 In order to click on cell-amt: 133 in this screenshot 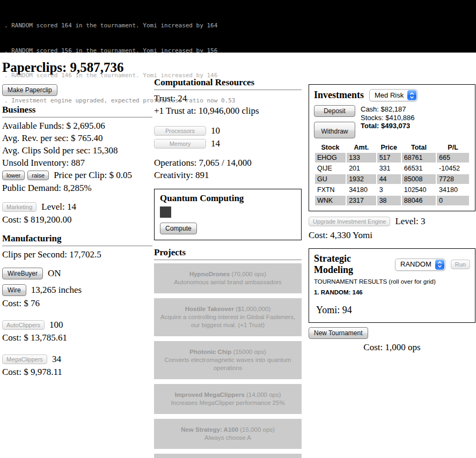, I will do `click(362, 158)`.